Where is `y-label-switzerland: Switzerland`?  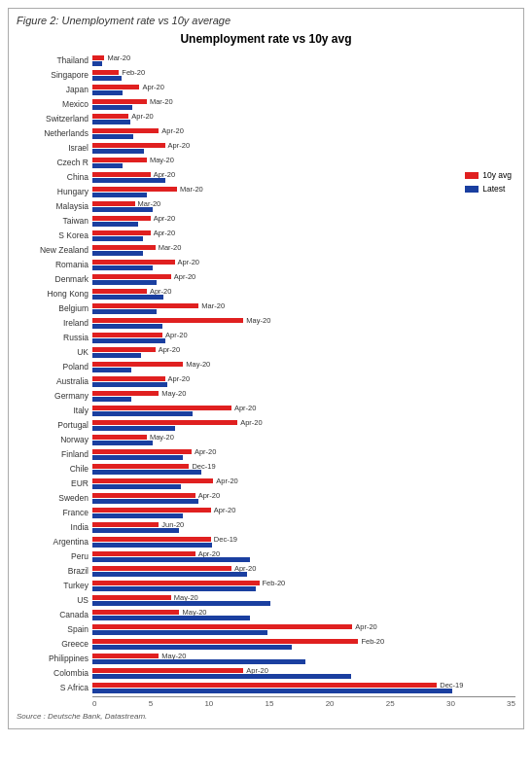 y-label-switzerland: Switzerland is located at coordinates (54, 119).